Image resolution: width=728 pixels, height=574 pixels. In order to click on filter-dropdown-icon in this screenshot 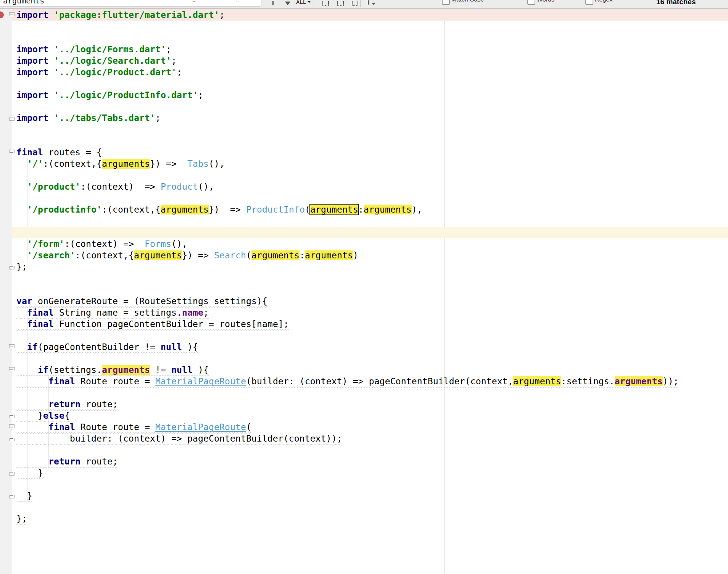, I will do `click(374, 4)`.